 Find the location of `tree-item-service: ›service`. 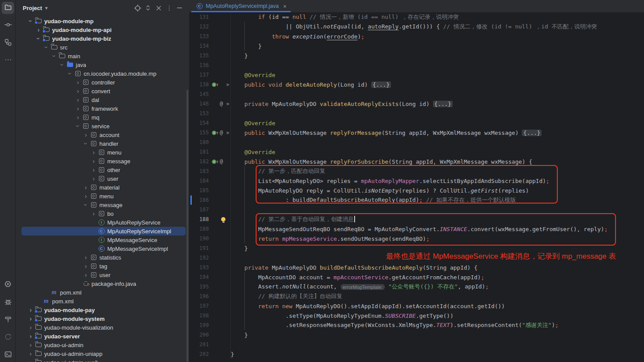

tree-item-service: ›service is located at coordinates (102, 126).